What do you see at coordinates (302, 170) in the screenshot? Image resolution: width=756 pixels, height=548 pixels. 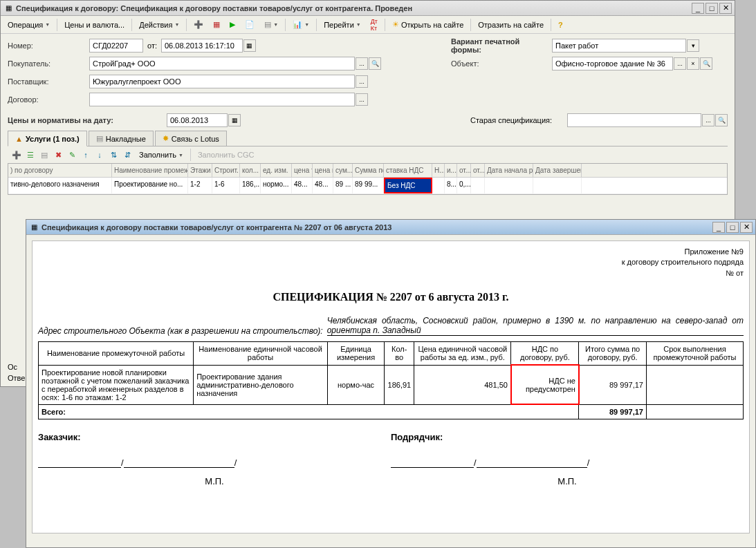 I see `grid-header-cell: цена тов...` at bounding box center [302, 170].